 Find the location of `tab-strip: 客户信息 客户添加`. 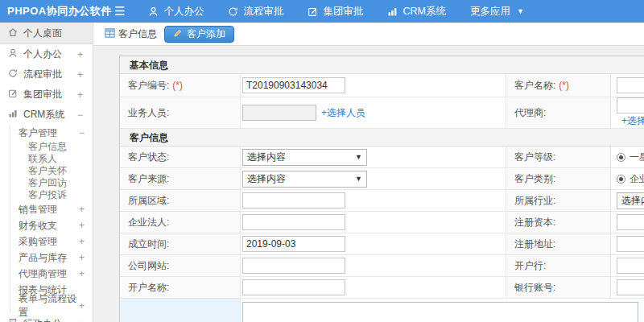

tab-strip: 客户信息 客户添加 is located at coordinates (369, 34).